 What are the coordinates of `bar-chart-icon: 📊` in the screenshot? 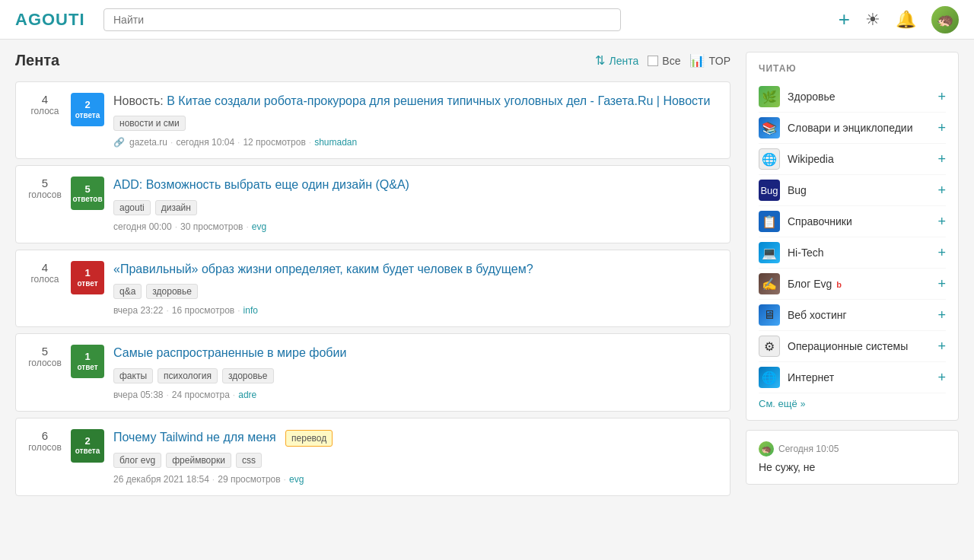 It's located at (697, 61).